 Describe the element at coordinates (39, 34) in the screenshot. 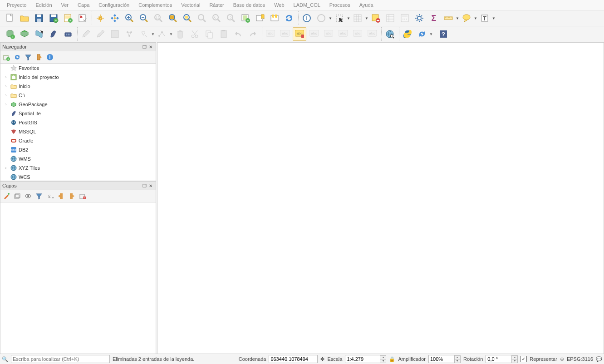

I see `new-shapefile-button` at that location.